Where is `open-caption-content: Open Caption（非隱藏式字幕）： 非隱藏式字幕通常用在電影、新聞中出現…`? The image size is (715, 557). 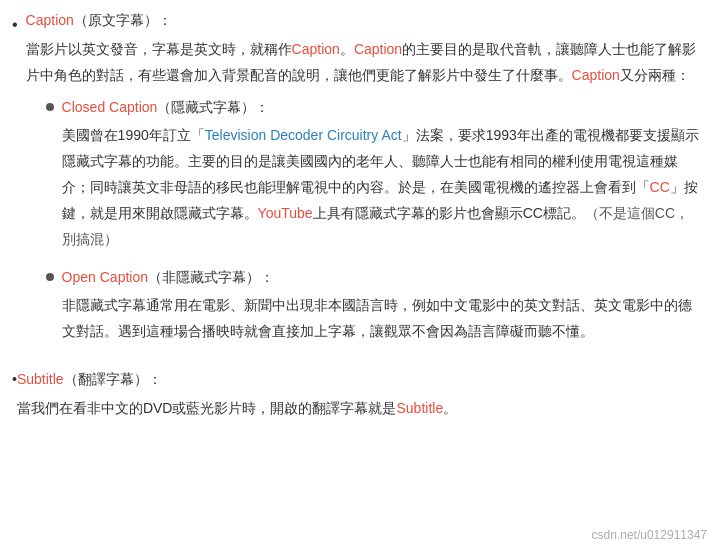
open-caption-content: Open Caption（非隱藏式字幕）： 非隱藏式字幕通常用在電影、新聞中出現… is located at coordinates (382, 307).